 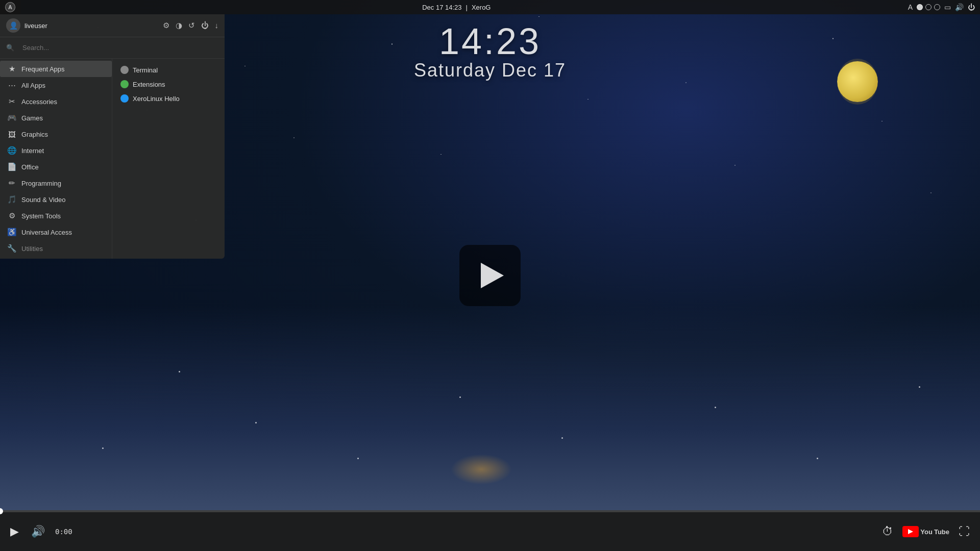 What do you see at coordinates (12, 199) in the screenshot?
I see `sound-video-icon: 🎵` at bounding box center [12, 199].